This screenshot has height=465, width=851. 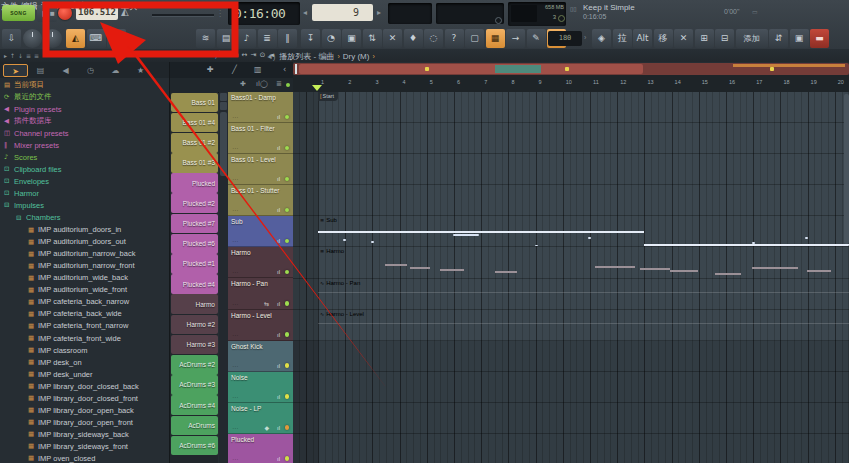 I want to click on browser-item: ▦ IMP cafeteria_back_wide, so click(x=84, y=314).